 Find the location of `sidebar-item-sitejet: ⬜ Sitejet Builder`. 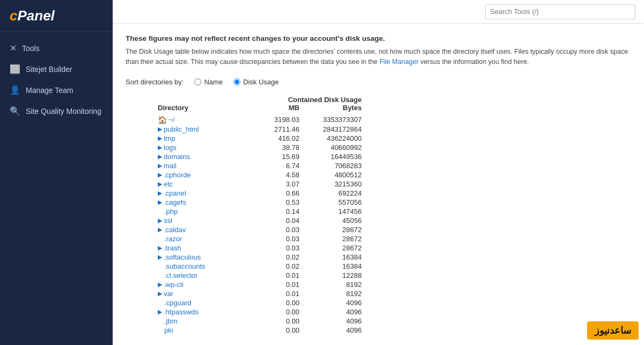

sidebar-item-sitejet: ⬜ Sitejet Builder is located at coordinates (56, 69).